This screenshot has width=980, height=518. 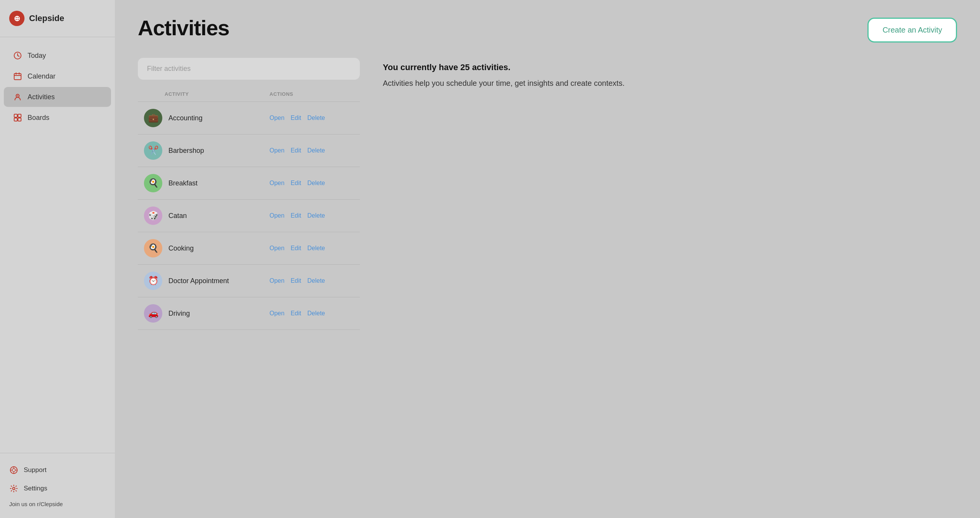 What do you see at coordinates (14, 470) in the screenshot?
I see `support-icon` at bounding box center [14, 470].